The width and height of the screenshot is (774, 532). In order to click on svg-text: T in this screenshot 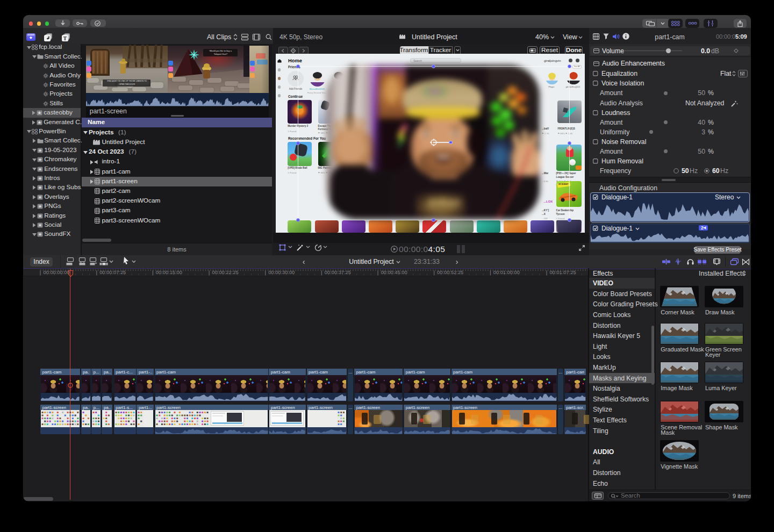, I will do `click(66, 38)`.